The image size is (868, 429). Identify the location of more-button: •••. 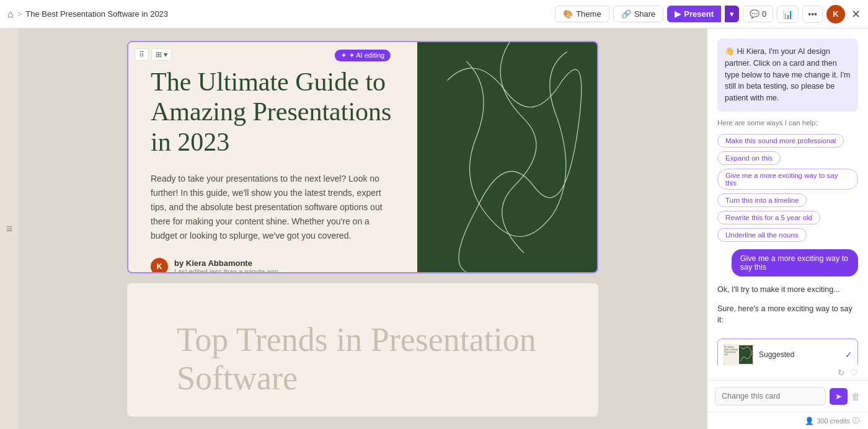
(812, 14).